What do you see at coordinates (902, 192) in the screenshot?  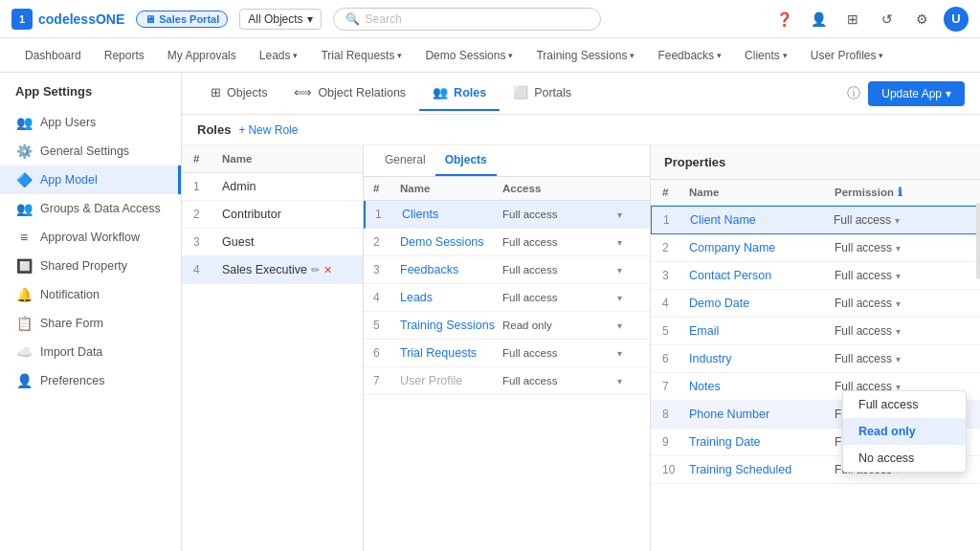 I see `prop-col-permission: Permission ℹ` at bounding box center [902, 192].